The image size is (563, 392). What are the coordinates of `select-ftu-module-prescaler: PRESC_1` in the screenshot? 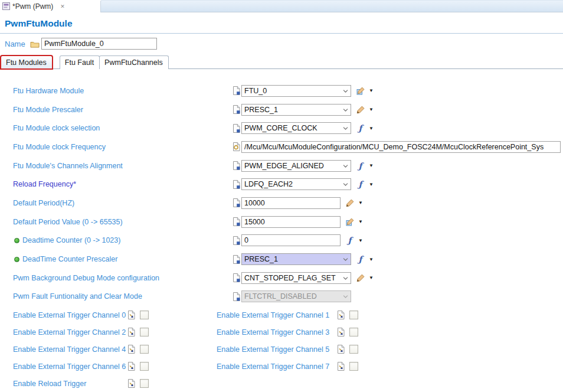 It's located at (296, 110).